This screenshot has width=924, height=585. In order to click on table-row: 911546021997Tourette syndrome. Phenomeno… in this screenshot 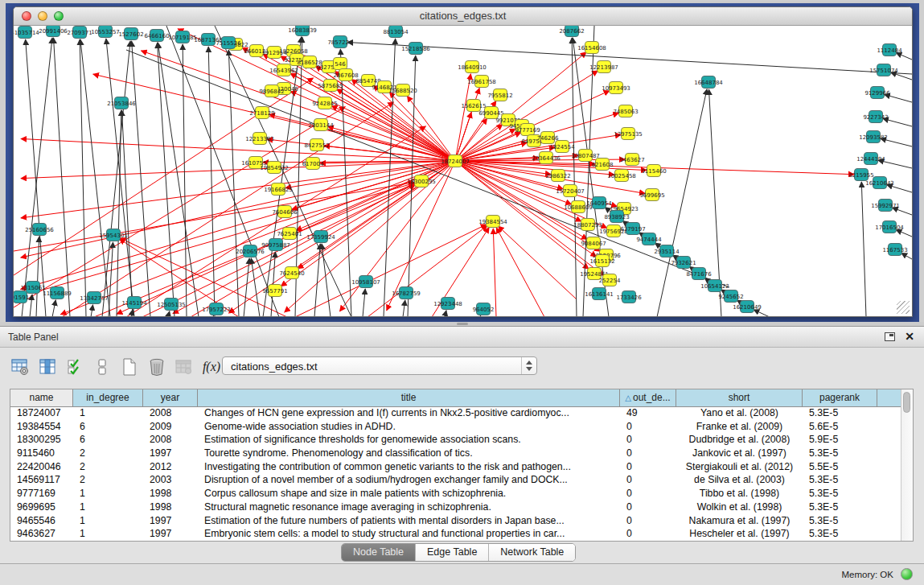, I will do `click(455, 454)`.